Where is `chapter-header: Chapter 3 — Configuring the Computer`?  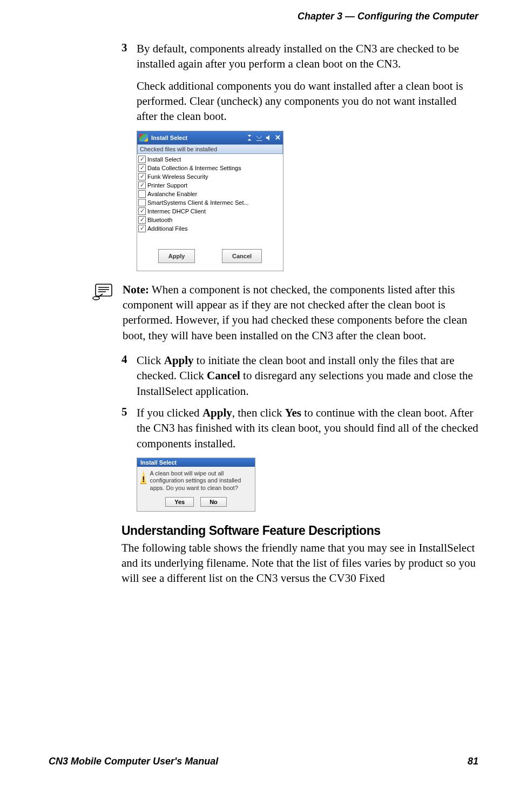
chapter-header: Chapter 3 — Configuring the Computer is located at coordinates (264, 16).